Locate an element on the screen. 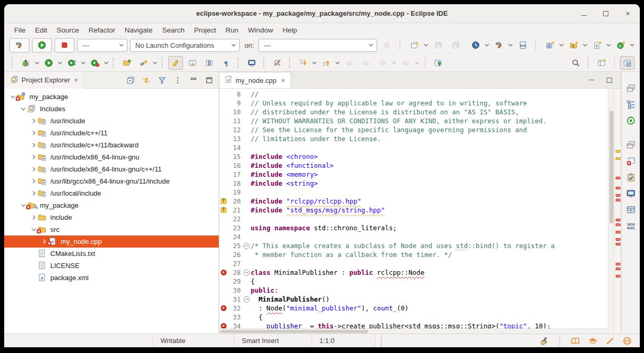  run-button is located at coordinates (42, 45).